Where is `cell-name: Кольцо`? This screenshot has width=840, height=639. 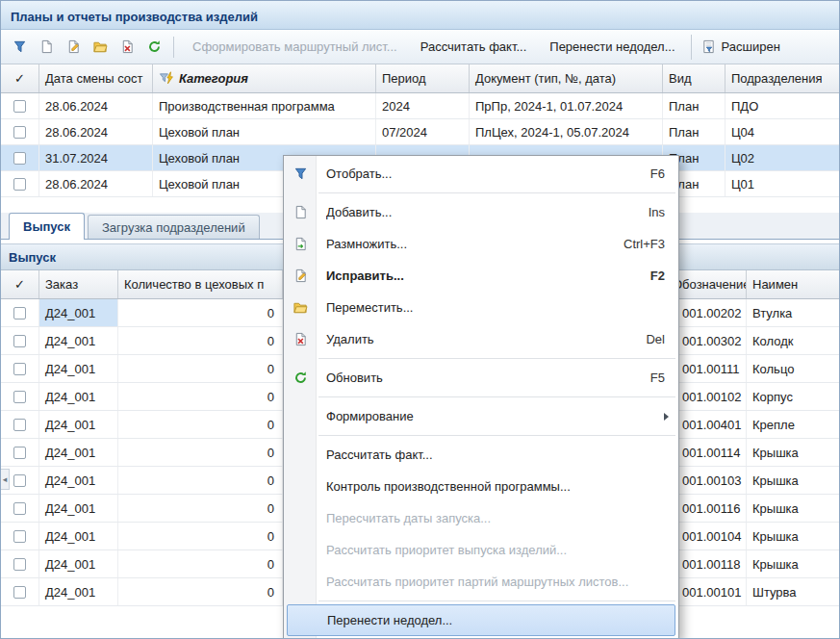
cell-name: Кольцо is located at coordinates (793, 369).